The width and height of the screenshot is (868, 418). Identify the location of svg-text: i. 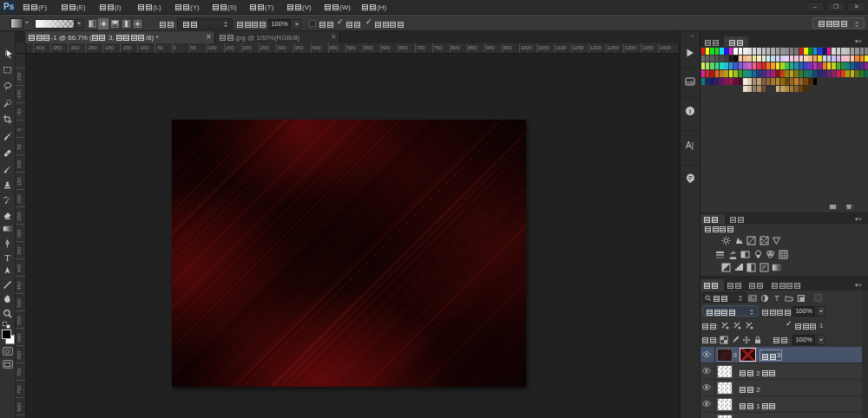
(690, 111).